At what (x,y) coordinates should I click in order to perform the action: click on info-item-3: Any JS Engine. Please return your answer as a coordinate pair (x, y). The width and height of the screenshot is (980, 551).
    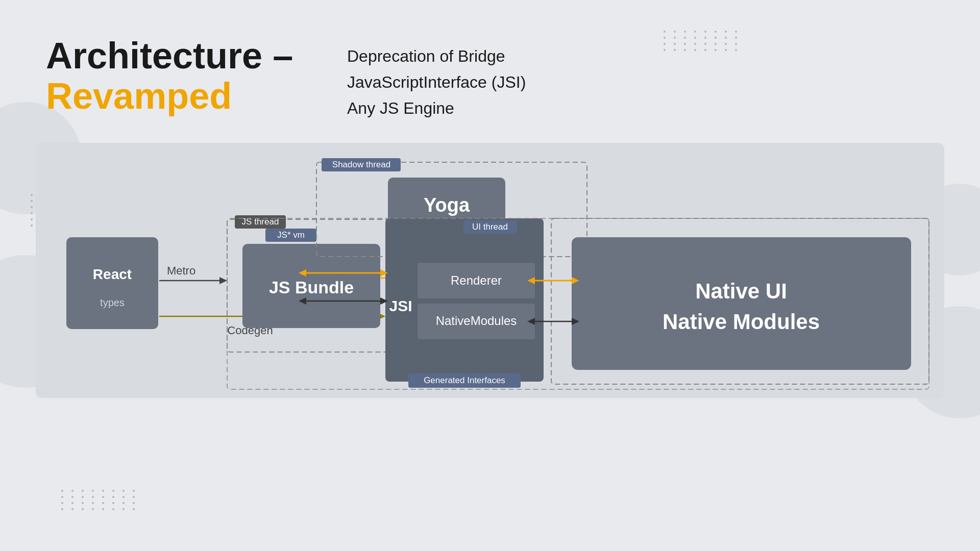
    Looking at the image, I should click on (436, 108).